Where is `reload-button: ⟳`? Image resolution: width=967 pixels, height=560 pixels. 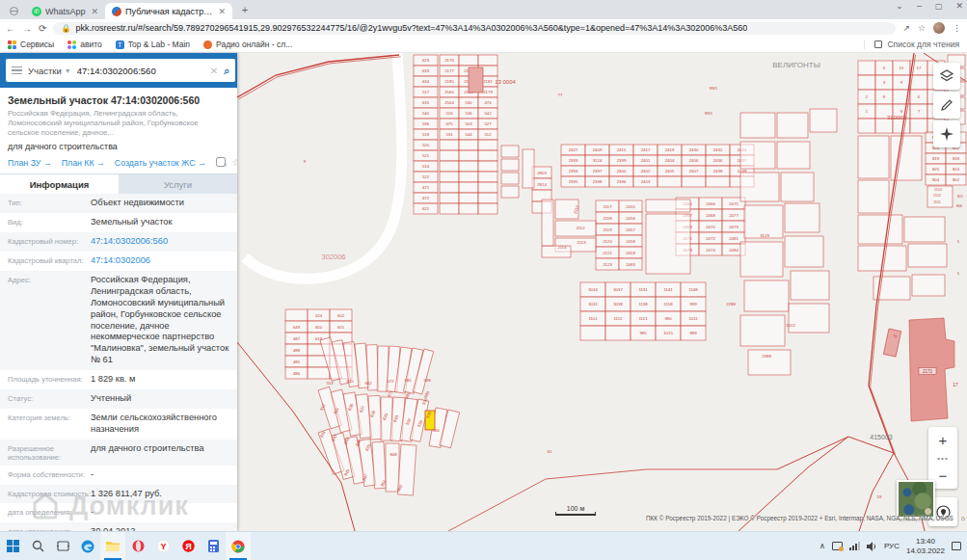 reload-button: ⟳ is located at coordinates (42, 29).